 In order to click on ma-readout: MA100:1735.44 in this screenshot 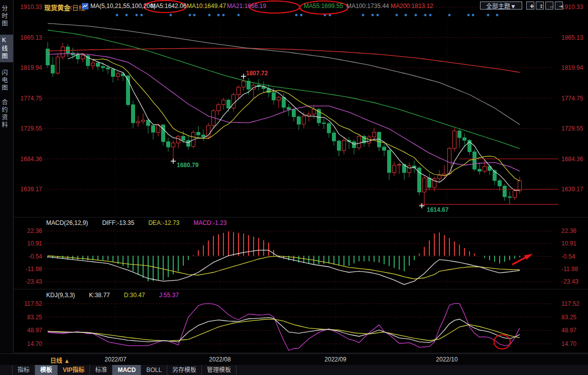, I will do `click(368, 6)`.